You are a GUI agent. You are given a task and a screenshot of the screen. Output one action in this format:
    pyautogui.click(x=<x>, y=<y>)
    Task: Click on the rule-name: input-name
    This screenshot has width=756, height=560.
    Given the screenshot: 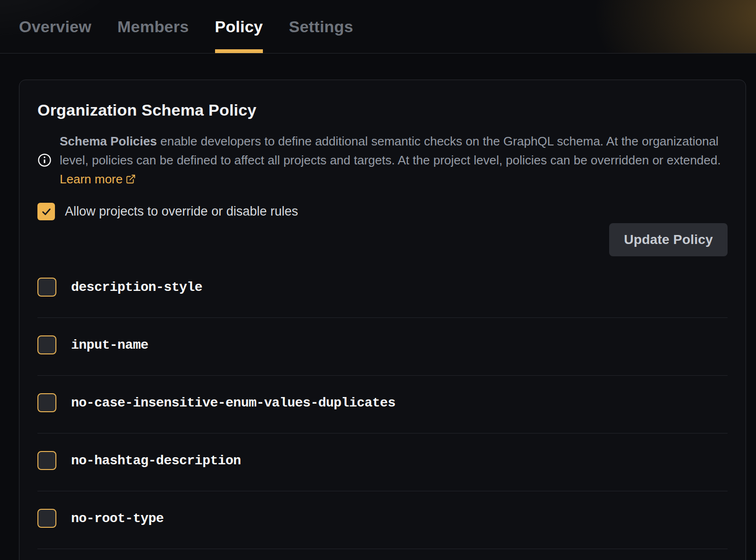 What is the action you would take?
    pyautogui.click(x=110, y=345)
    